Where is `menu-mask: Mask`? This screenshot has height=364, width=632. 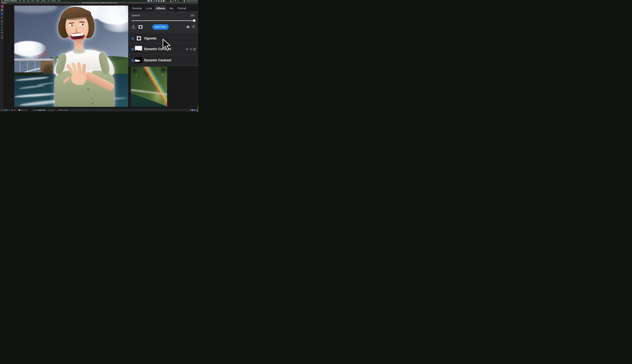 menu-mask: Mask is located at coordinates (38, 1).